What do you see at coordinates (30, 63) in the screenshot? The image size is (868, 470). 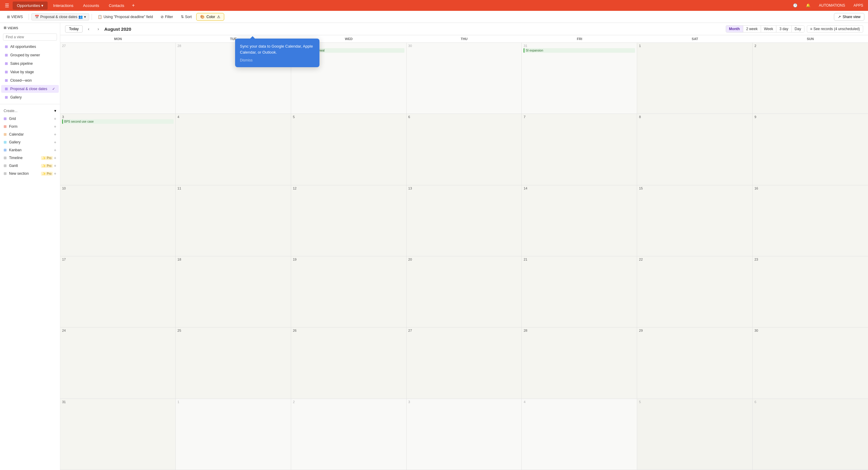 I see `sidebar-item-sales-pipeline: ⊞ Sales pipeline` at bounding box center [30, 63].